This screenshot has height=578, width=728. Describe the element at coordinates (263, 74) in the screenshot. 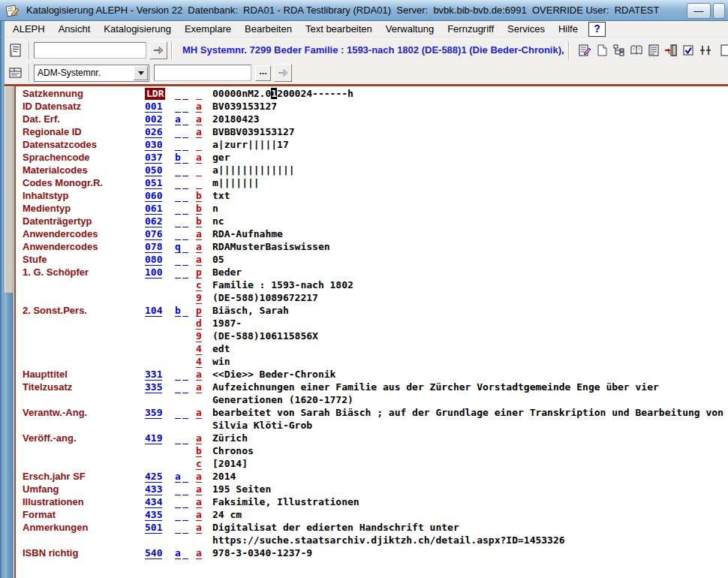

I see `browse-ellipsis-button: ...` at that location.